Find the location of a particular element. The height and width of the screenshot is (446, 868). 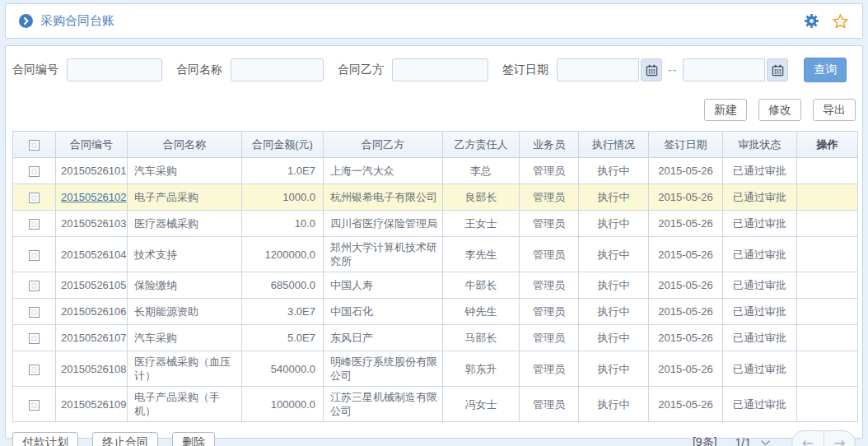

column-header: 合同编号 is located at coordinates (92, 145).